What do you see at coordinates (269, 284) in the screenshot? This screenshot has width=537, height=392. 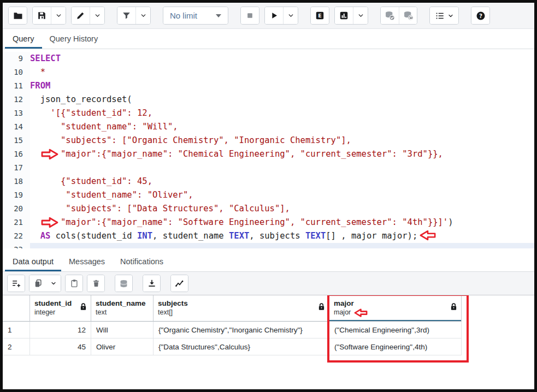 I see `data-output-toolbar` at bounding box center [269, 284].